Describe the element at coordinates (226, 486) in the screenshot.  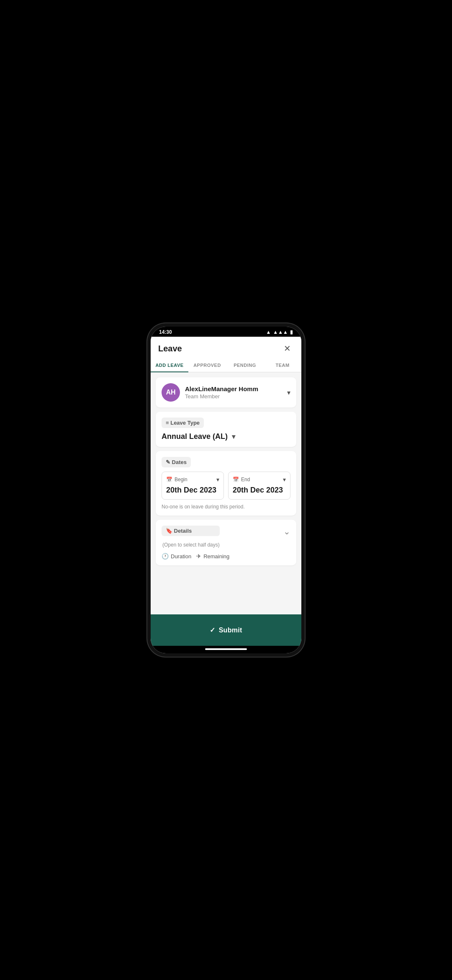
I see `dates-grid: 📅 Begin ▾ 20th Dec 2023 📅 End ▾` at that location.